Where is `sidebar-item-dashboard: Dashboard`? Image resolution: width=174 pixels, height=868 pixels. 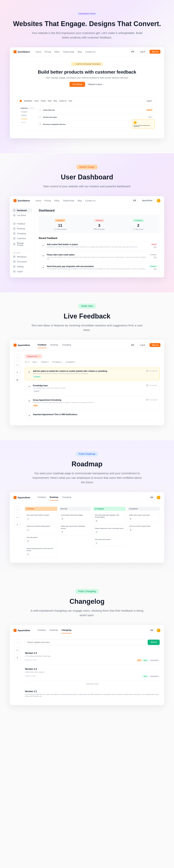 sidebar-item-dashboard: Dashboard is located at coordinates (22, 210).